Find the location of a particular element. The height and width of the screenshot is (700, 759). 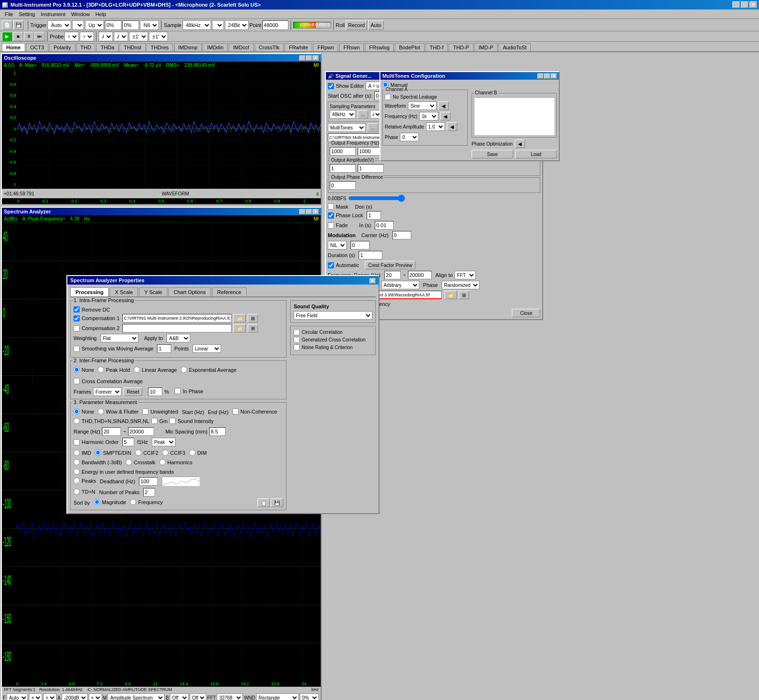

phase-select: 0 is located at coordinates (409, 137).